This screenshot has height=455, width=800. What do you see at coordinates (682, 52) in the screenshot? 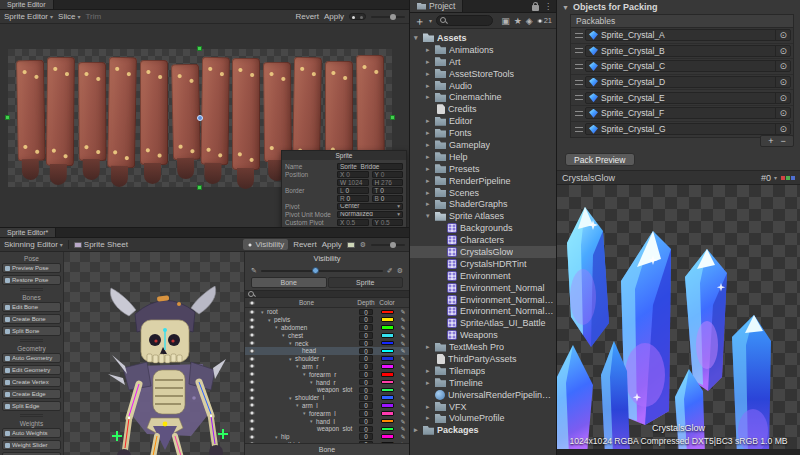
I see `packable-row: Sprite_Crystal_B ⊙` at bounding box center [682, 52].